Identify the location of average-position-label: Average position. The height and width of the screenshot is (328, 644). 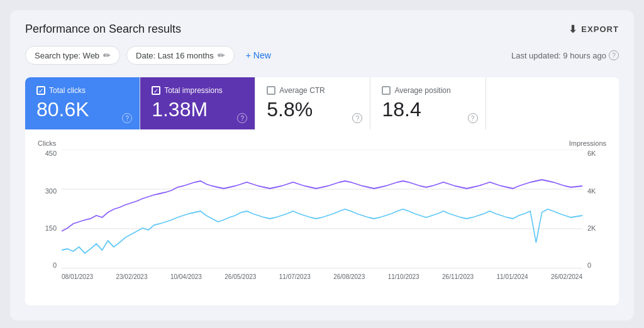
(423, 90).